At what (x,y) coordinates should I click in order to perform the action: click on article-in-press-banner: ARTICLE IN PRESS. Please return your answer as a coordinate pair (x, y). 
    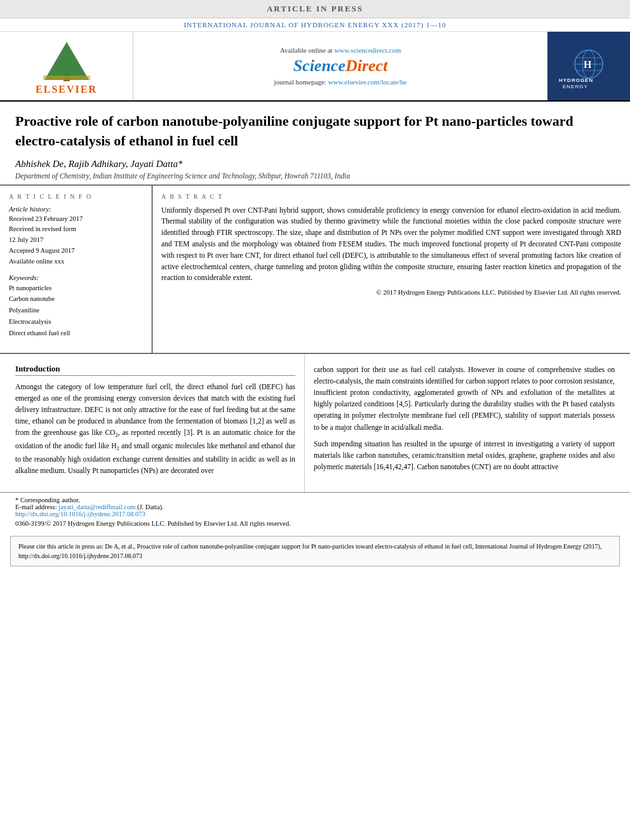
    Looking at the image, I should click on (315, 9).